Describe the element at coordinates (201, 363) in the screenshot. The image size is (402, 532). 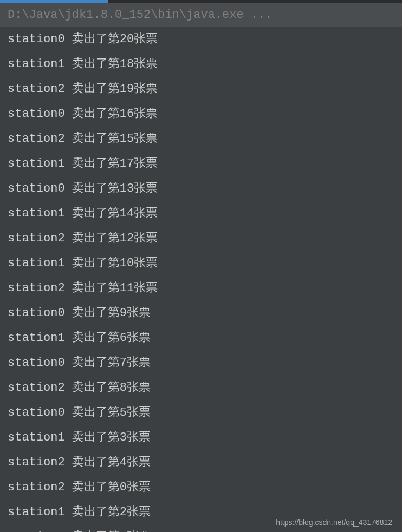
I see `output-line: station0 卖出了第7张票` at that location.